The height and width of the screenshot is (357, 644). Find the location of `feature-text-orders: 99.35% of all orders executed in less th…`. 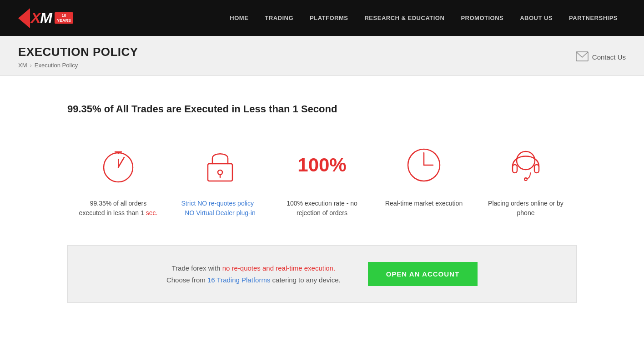

feature-text-orders: 99.35% of all orders executed in less th… is located at coordinates (118, 208).